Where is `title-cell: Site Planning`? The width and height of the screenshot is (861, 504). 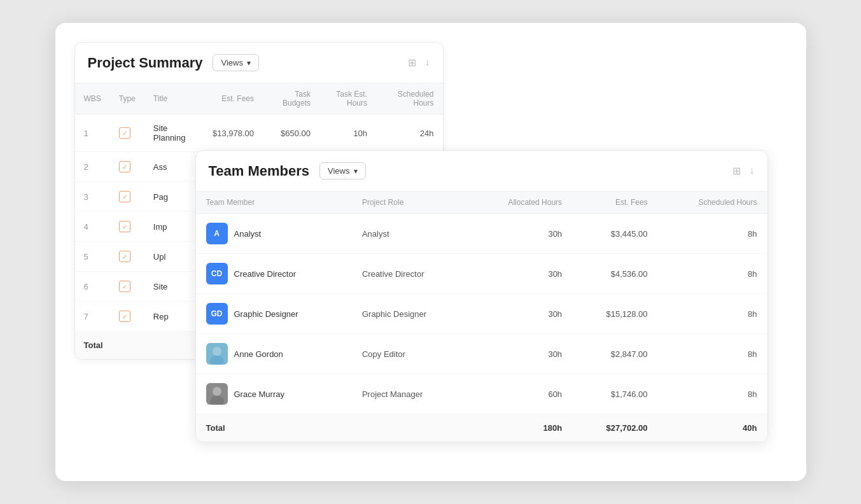 title-cell: Site Planning is located at coordinates (174, 134).